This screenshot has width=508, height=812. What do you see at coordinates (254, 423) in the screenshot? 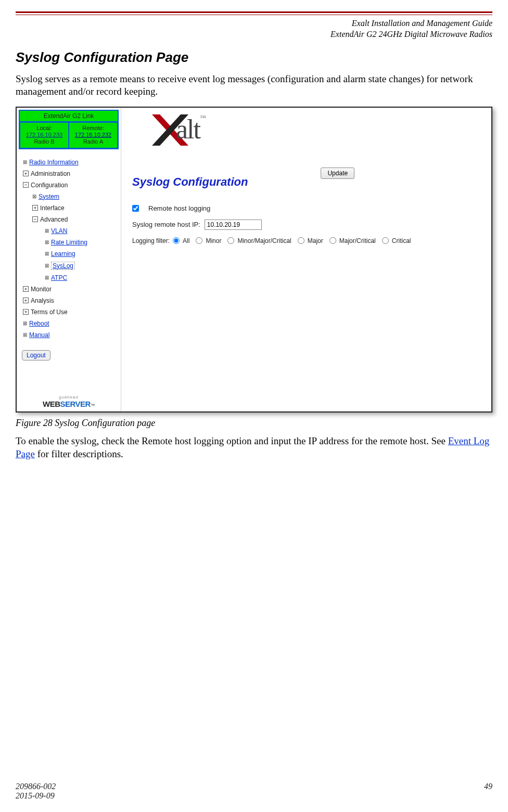
I see `figure-caption: Figure 28 Syslog Configuration page` at bounding box center [254, 423].